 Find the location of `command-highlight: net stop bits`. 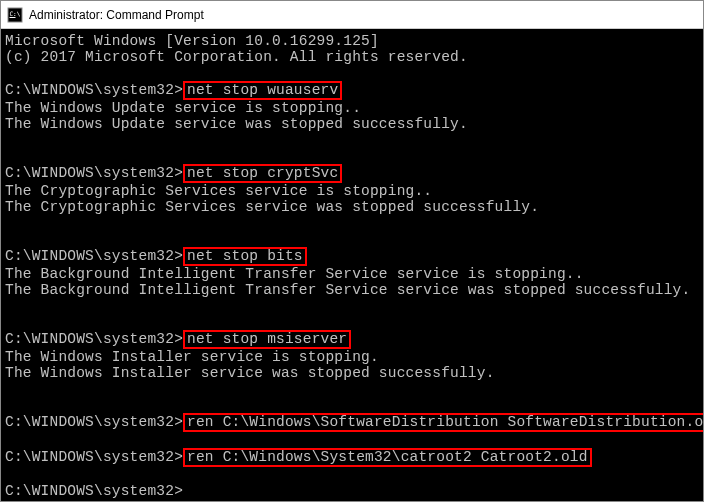

command-highlight: net stop bits is located at coordinates (245, 256).